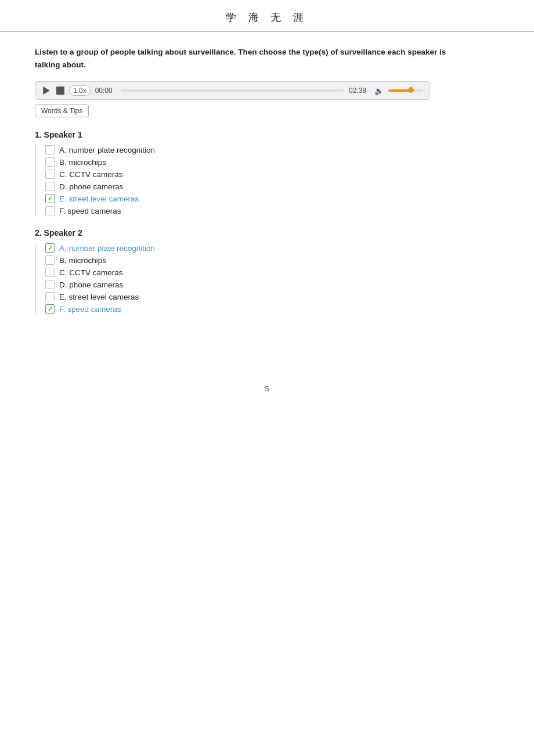  What do you see at coordinates (267, 173) in the screenshot?
I see `question-1: 1. Speaker 1A. number plate recognitionB…` at bounding box center [267, 173].